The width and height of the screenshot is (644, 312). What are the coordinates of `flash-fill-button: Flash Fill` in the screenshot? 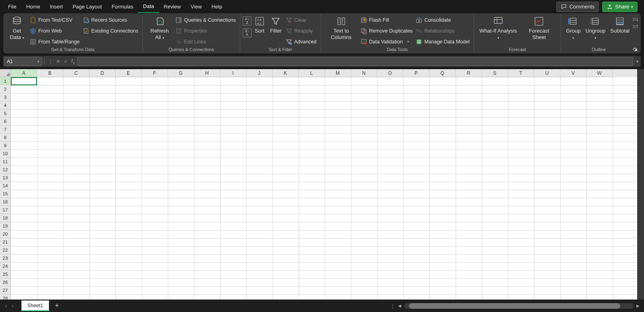 It's located at (386, 20).